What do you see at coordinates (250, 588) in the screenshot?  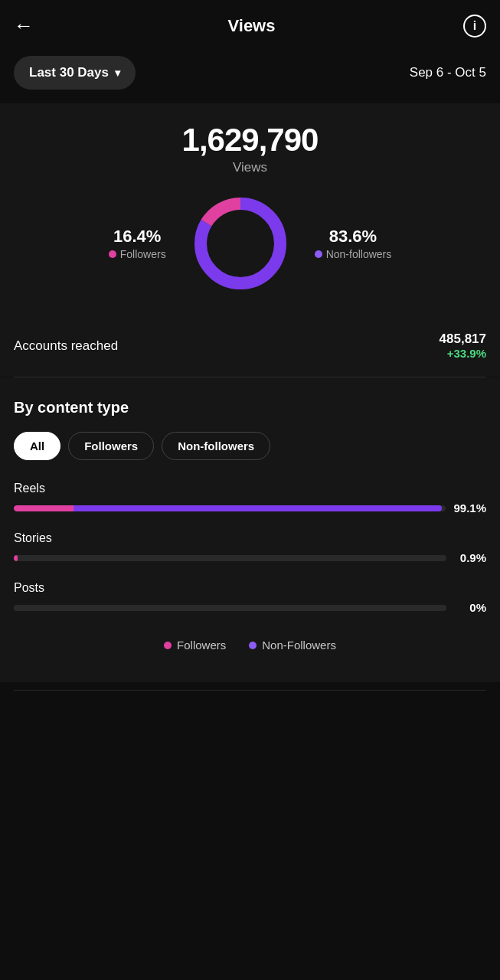 I see `bar-label-posts: Posts` at bounding box center [250, 588].